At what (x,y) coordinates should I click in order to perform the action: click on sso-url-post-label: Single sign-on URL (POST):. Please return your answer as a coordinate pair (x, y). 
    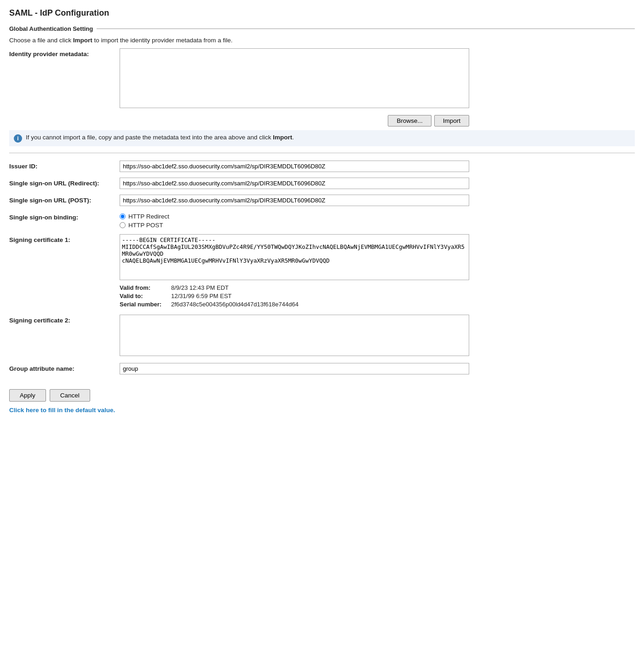
    Looking at the image, I should click on (64, 199).